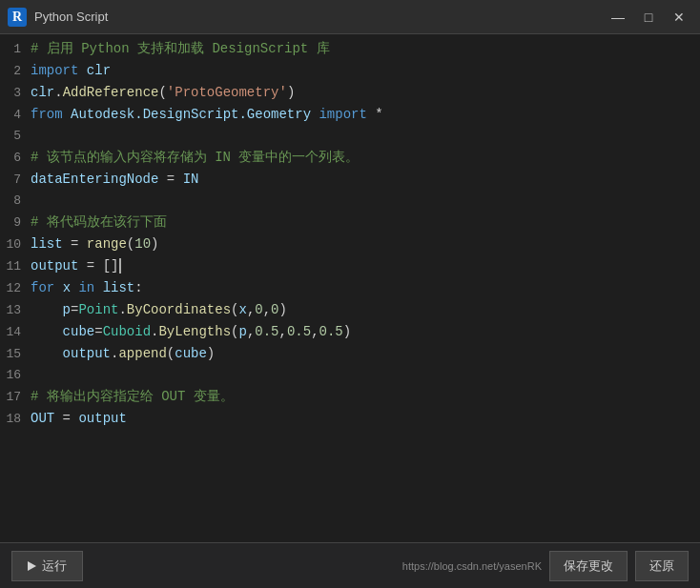 Image resolution: width=700 pixels, height=588 pixels. What do you see at coordinates (15, 201) in the screenshot?
I see `line-number: 8` at bounding box center [15, 201].